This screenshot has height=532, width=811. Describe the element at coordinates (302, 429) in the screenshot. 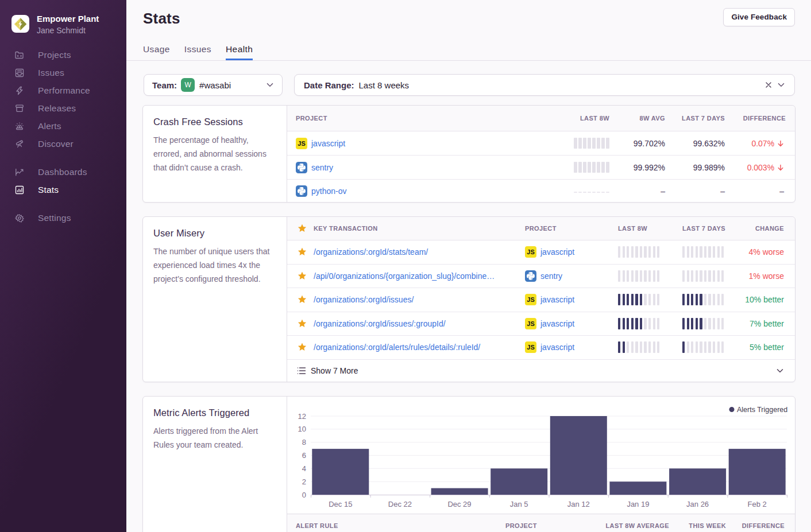

I see `svg-text: 10` at that location.